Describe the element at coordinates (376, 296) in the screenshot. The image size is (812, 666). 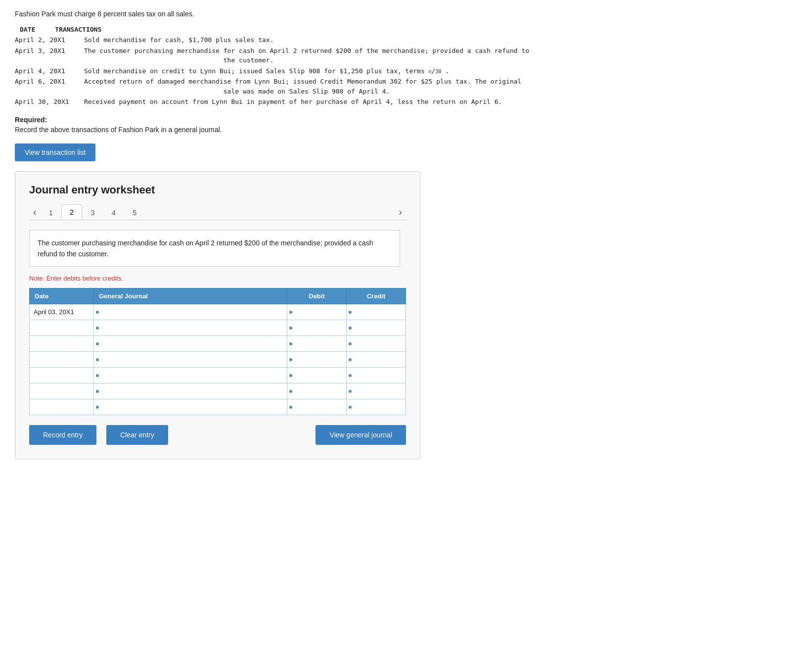
I see `col-header-credit: Credit` at that location.